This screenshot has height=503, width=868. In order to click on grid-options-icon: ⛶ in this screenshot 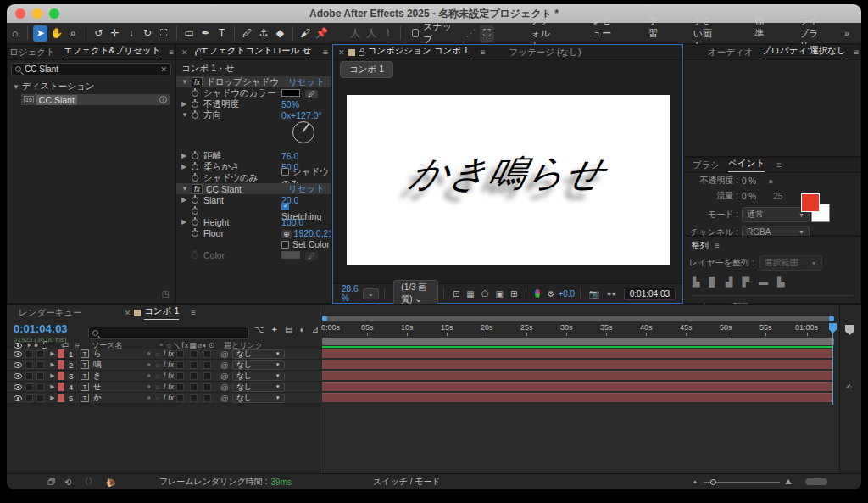, I will do `click(487, 34)`.